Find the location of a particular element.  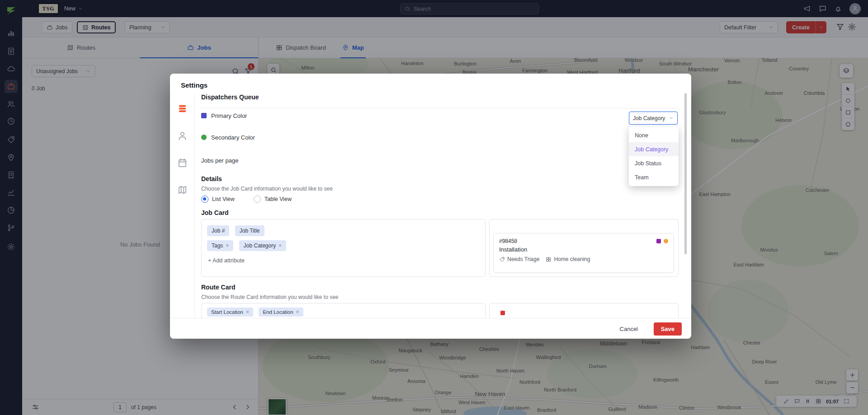

status-color-dot is located at coordinates (666, 241).